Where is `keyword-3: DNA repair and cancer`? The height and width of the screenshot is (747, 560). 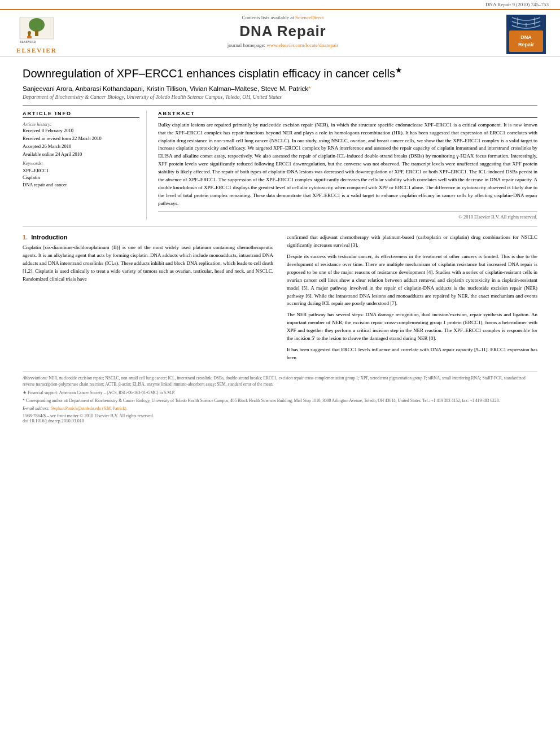 keyword-3: DNA repair and cancer is located at coordinates (81, 185).